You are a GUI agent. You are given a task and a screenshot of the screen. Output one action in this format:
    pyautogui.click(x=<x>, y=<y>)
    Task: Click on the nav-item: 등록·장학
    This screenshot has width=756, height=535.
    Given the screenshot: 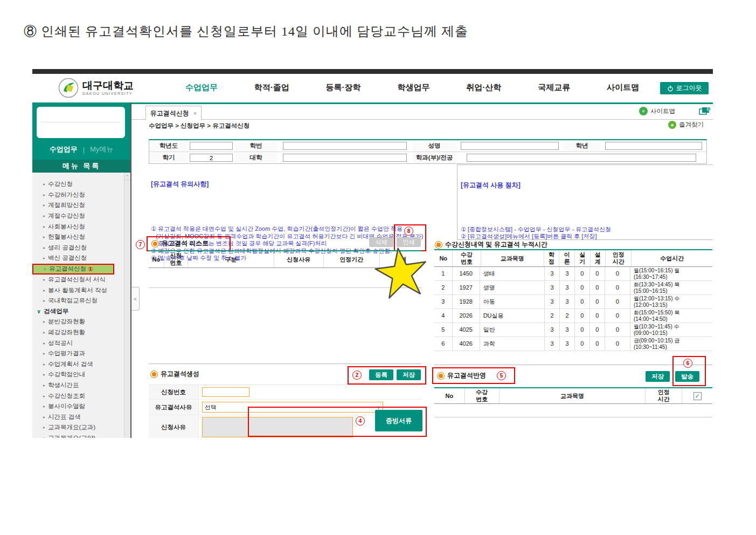 What is the action you would take?
    pyautogui.click(x=344, y=87)
    